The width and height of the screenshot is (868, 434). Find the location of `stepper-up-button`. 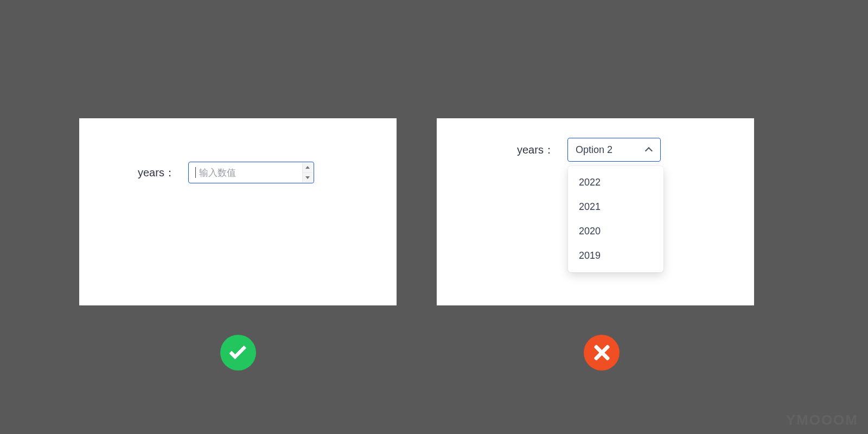

stepper-up-button is located at coordinates (308, 168).